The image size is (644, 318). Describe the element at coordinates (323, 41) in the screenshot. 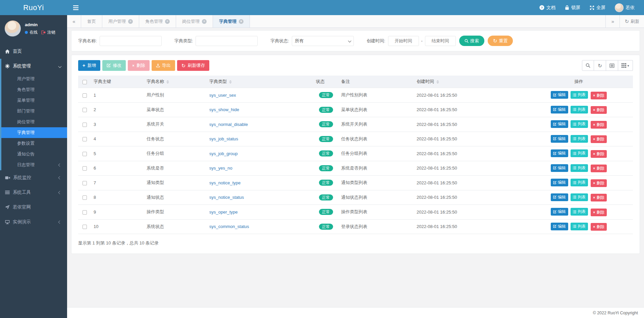

I see `dict-status-select: 所有` at that location.